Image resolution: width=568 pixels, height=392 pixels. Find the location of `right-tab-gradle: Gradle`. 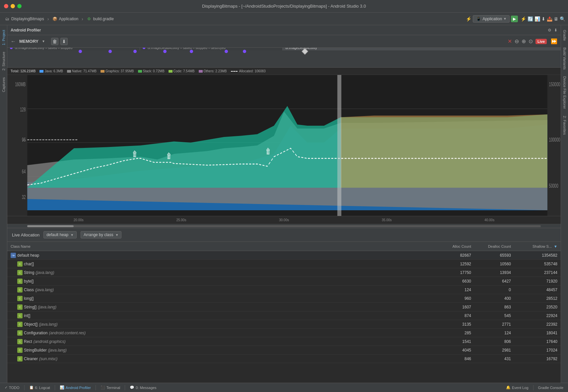

right-tab-gradle: Gradle is located at coordinates (565, 35).